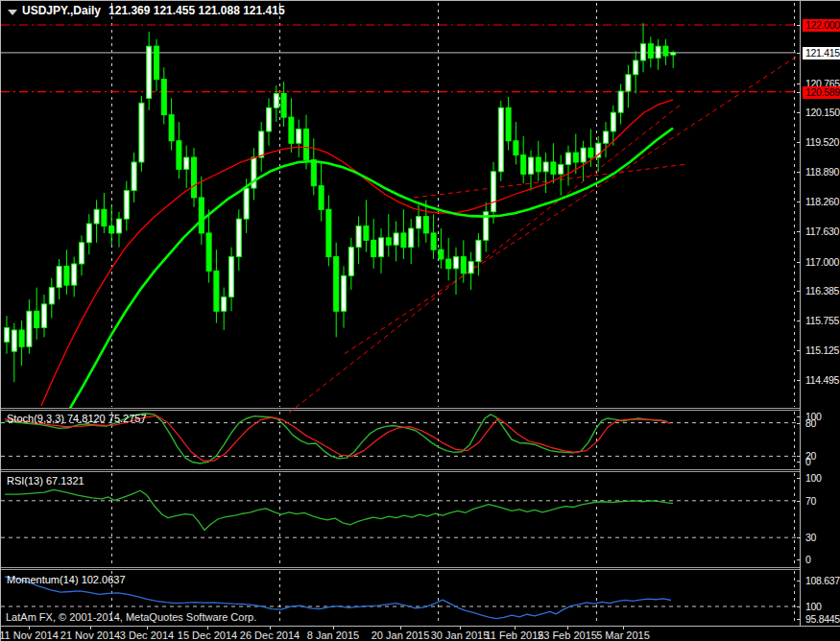 The image size is (840, 641). What do you see at coordinates (822, 231) in the screenshot?
I see `price-tick-label: 117.630` at bounding box center [822, 231].